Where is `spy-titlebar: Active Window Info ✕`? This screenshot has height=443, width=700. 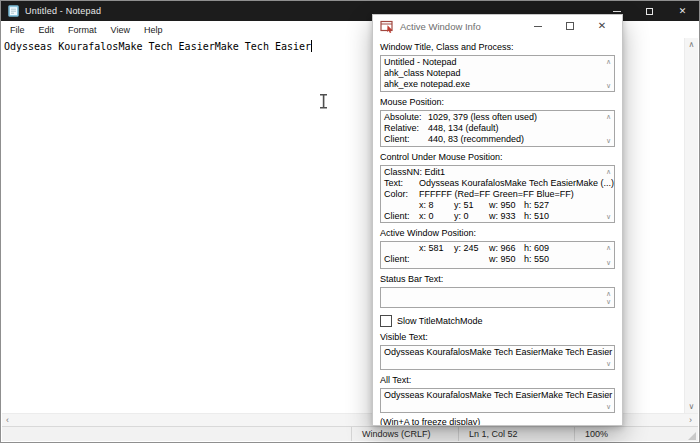
spy-titlebar: Active Window Info ✕ is located at coordinates (498, 26).